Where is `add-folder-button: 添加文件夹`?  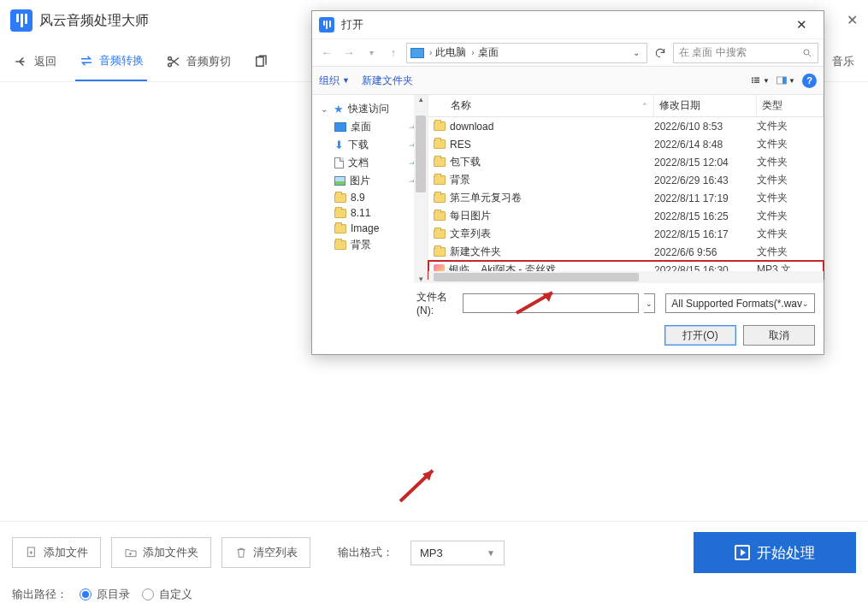
add-folder-button: 添加文件夹 is located at coordinates (161, 553).